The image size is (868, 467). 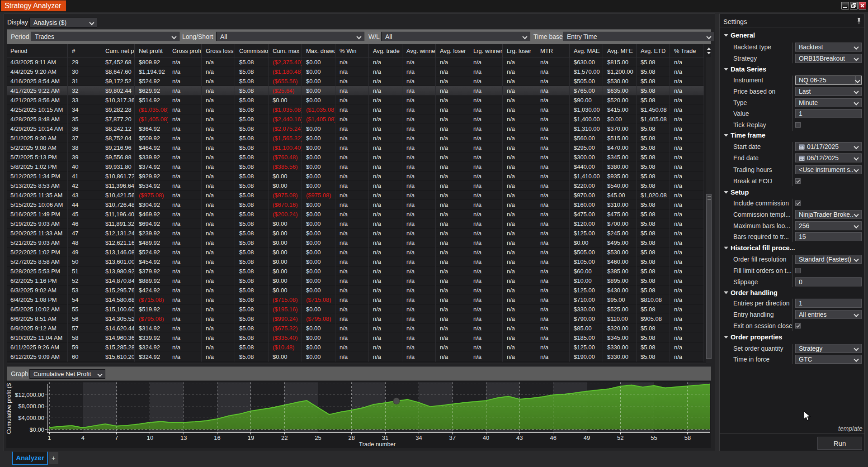 I want to click on svg-text: 16, so click(x=217, y=438).